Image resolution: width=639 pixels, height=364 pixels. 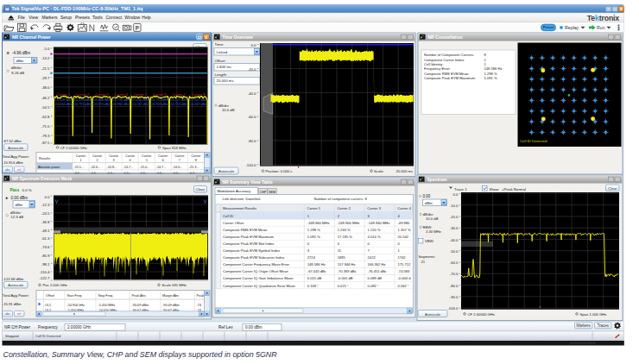 I want to click on svg-text: Carrier 2, so click(x=344, y=209).